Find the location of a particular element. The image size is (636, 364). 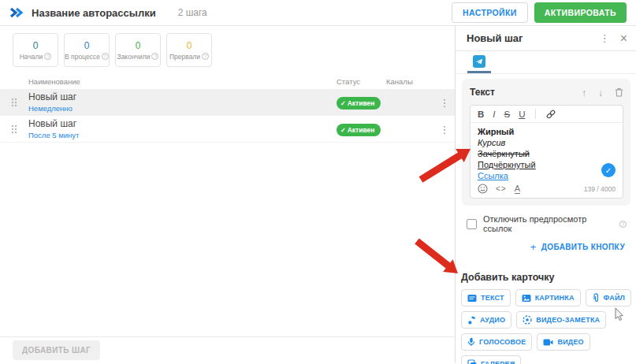

rich-text-editor: B I S U Жирный Курсив Зачёркнутый Подчёр… is located at coordinates (547, 151).